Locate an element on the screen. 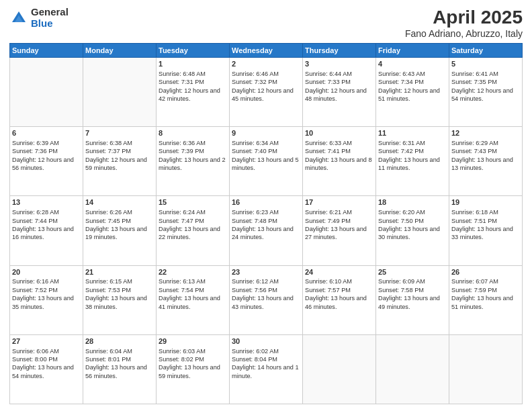  day-number: 10 is located at coordinates (339, 133).